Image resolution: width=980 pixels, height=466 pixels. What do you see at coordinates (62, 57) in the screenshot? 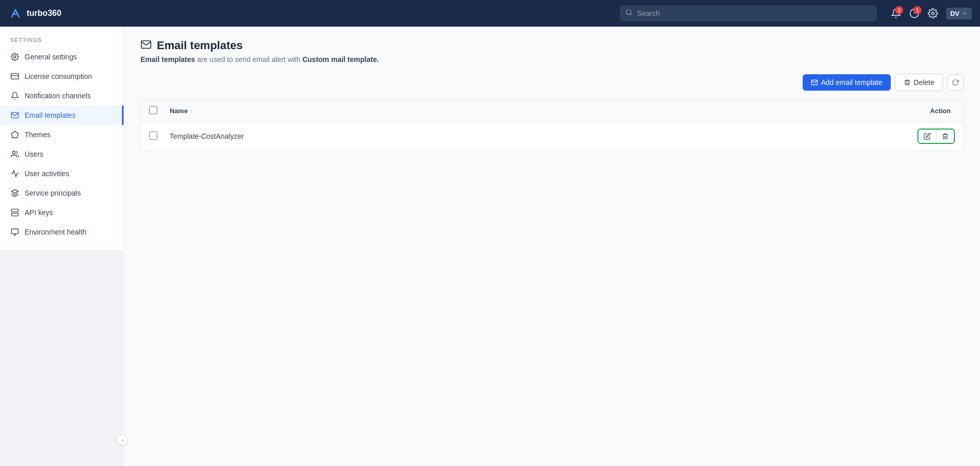
I see `sidebar-item-general-settings: General settings` at bounding box center [62, 57].